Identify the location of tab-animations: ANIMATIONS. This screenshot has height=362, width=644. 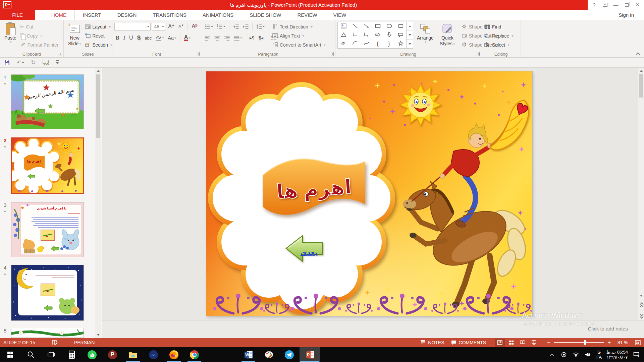
(218, 15).